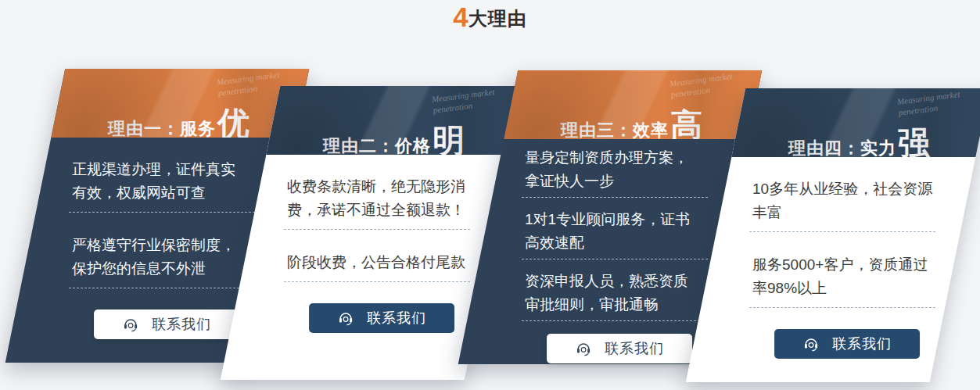 Image resolution: width=980 pixels, height=390 pixels. Describe the element at coordinates (460, 17) in the screenshot. I see `section-title-number: 4` at that location.